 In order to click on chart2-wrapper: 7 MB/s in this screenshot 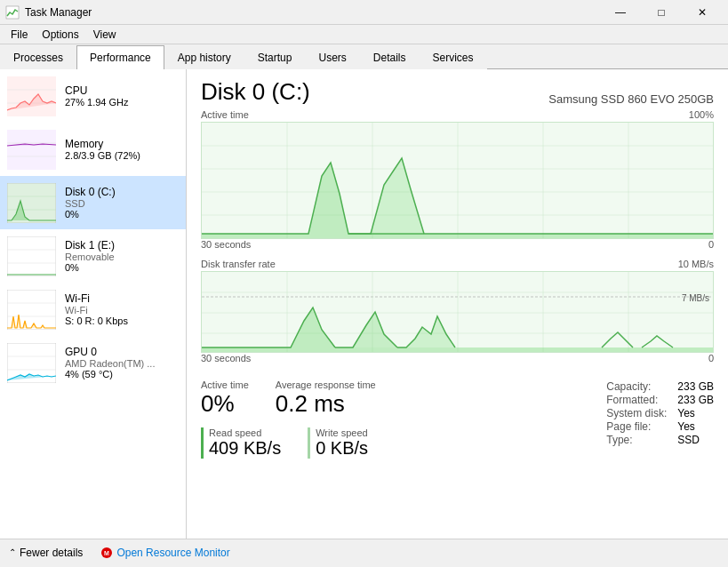, I will do `click(457, 312)`.